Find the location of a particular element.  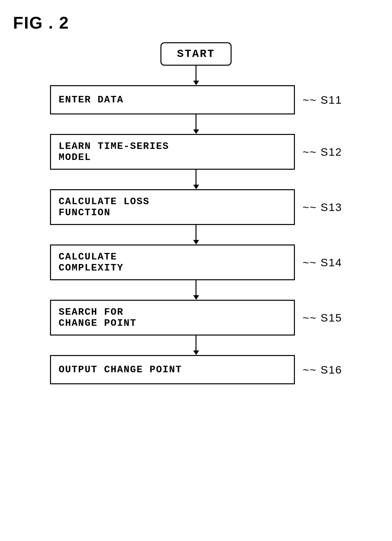

step-s13-label: ~ S13 is located at coordinates (322, 207).